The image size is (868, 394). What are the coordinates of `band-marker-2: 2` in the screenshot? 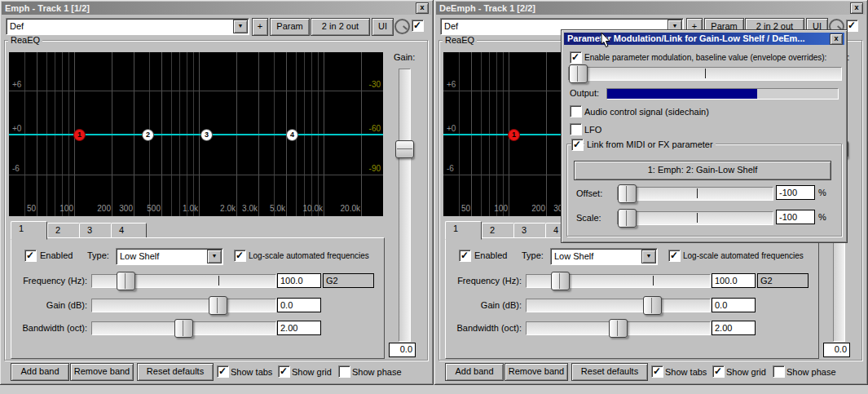 It's located at (148, 135).